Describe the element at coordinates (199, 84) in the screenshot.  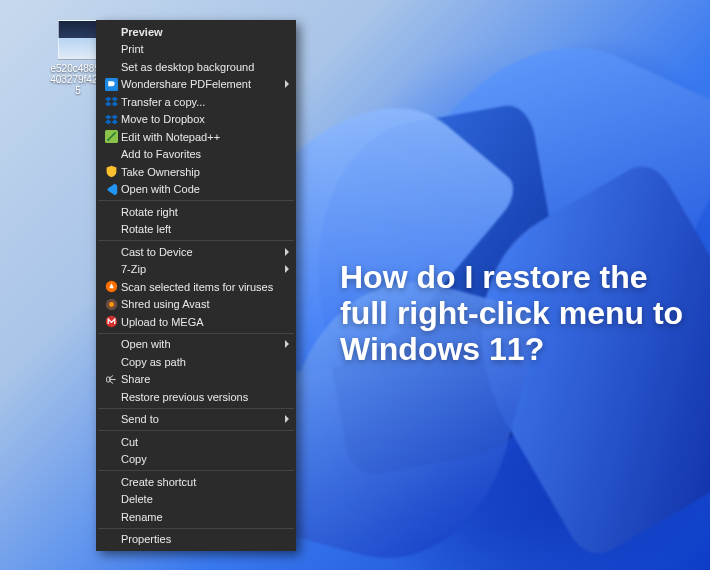
I see `menu-item-label: Wondershare PDFelement` at that location.